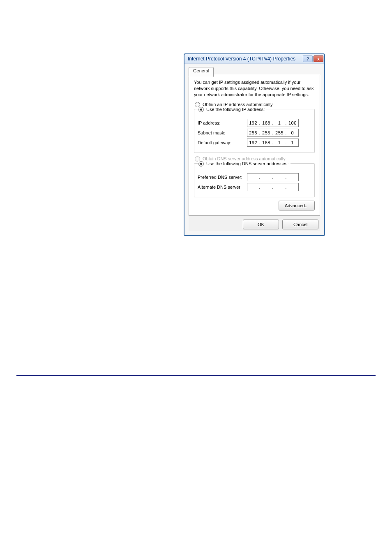  Describe the element at coordinates (254, 143) in the screenshot. I see `row-default-gateway: Default gateway: 192. 168. 1. 1` at that location.